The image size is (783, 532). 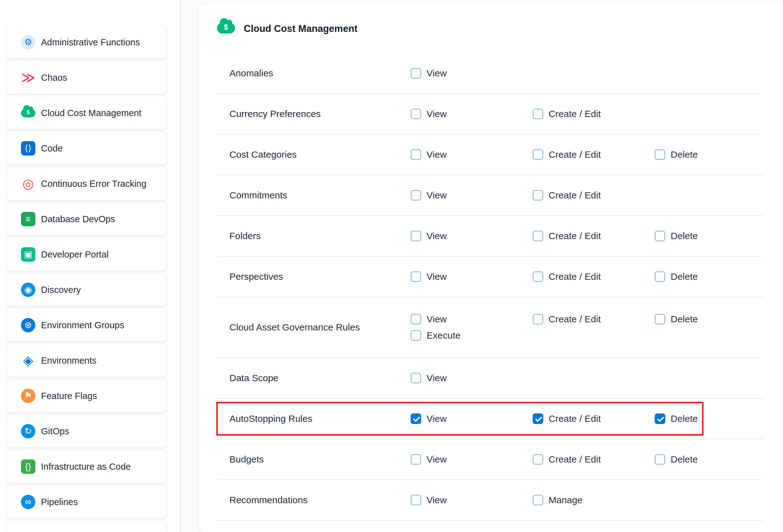 What do you see at coordinates (55, 431) in the screenshot?
I see `sidebar-item-label: GitOps` at bounding box center [55, 431].